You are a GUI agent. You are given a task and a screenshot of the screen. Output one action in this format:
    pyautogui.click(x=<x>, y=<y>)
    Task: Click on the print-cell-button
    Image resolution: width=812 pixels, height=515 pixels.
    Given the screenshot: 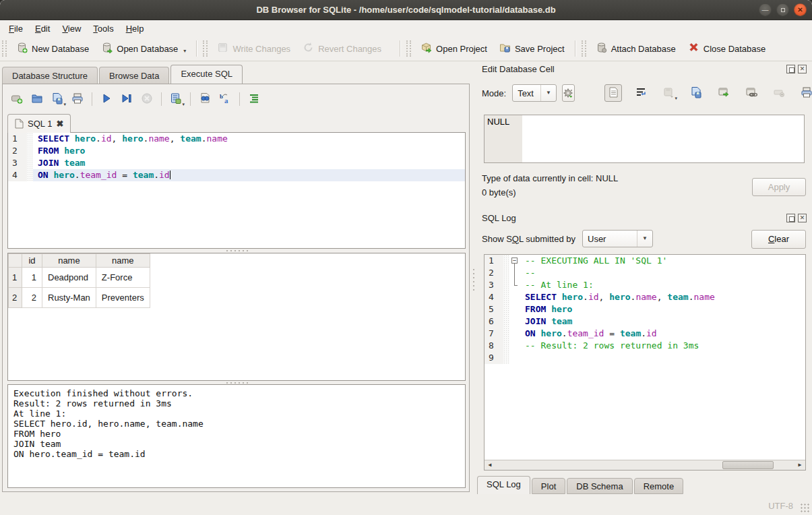 What is the action you would take?
    pyautogui.click(x=805, y=93)
    